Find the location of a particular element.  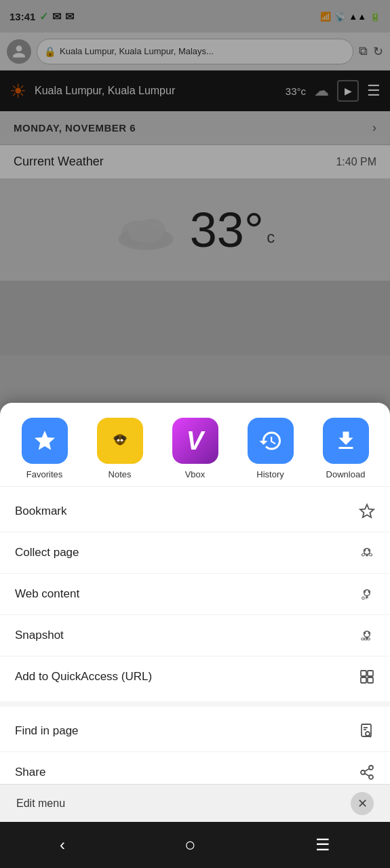

favorites-icon-bg is located at coordinates (45, 441).